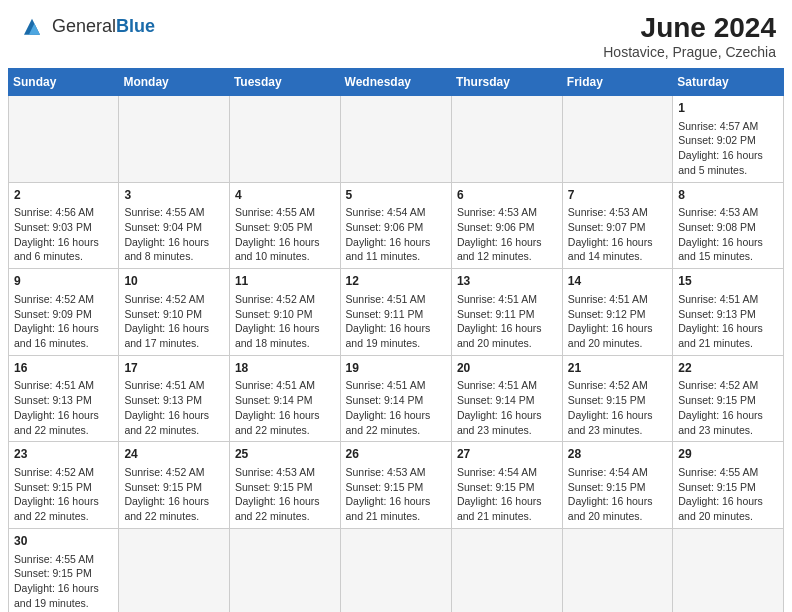 The height and width of the screenshot is (612, 792). I want to click on calendar-day-cell: 1Sunrise: 4:57 AM Sunset: 9:02 PM Daylig…, so click(728, 140).